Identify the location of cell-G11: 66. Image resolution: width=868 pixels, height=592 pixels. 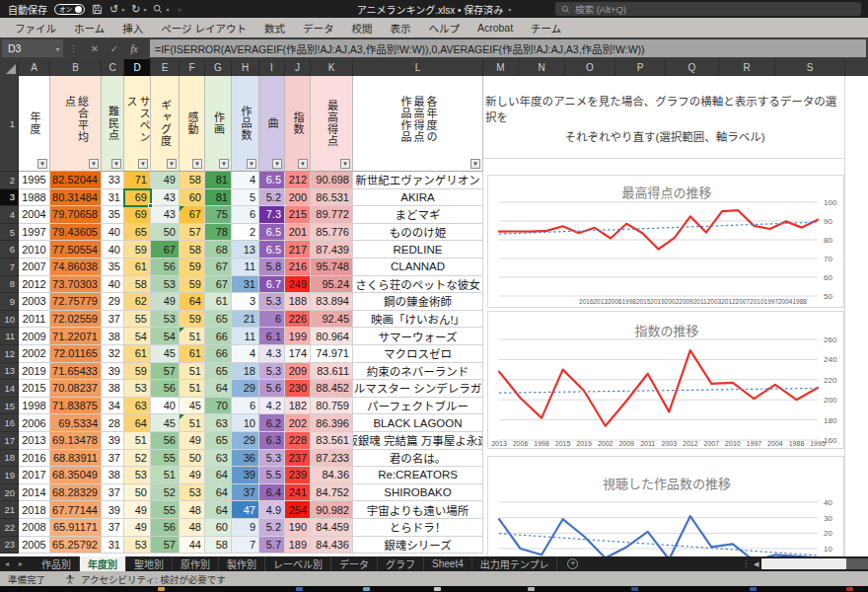
(219, 336).